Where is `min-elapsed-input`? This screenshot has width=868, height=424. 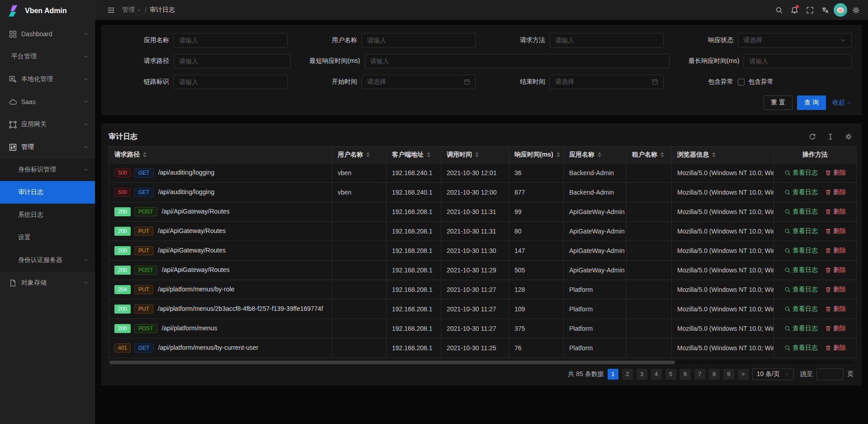
min-elapsed-input is located at coordinates (517, 61).